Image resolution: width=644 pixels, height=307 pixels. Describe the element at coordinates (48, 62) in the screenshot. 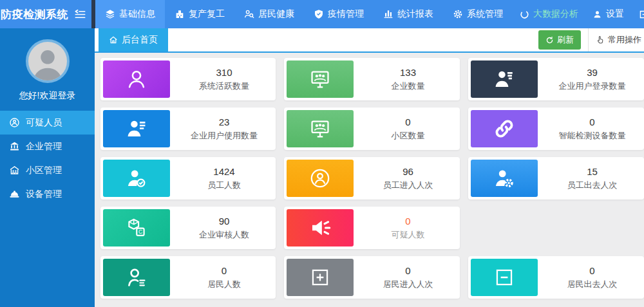

I see `person-silhouette-icon` at that location.